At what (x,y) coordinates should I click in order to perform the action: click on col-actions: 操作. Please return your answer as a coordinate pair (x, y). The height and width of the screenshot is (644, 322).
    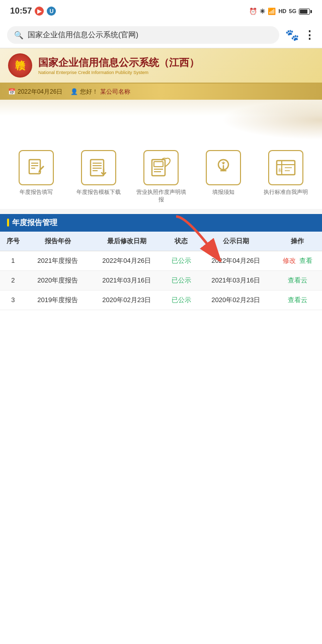
    Looking at the image, I should click on (298, 242).